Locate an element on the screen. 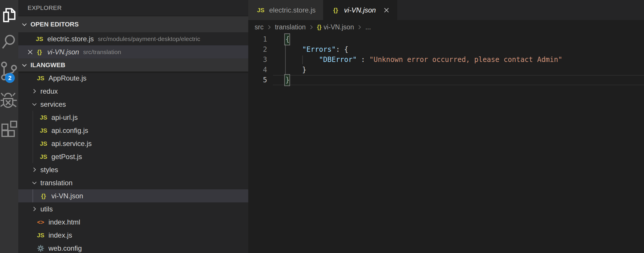  code-line-2: 2 "Errors": { is located at coordinates (446, 49).